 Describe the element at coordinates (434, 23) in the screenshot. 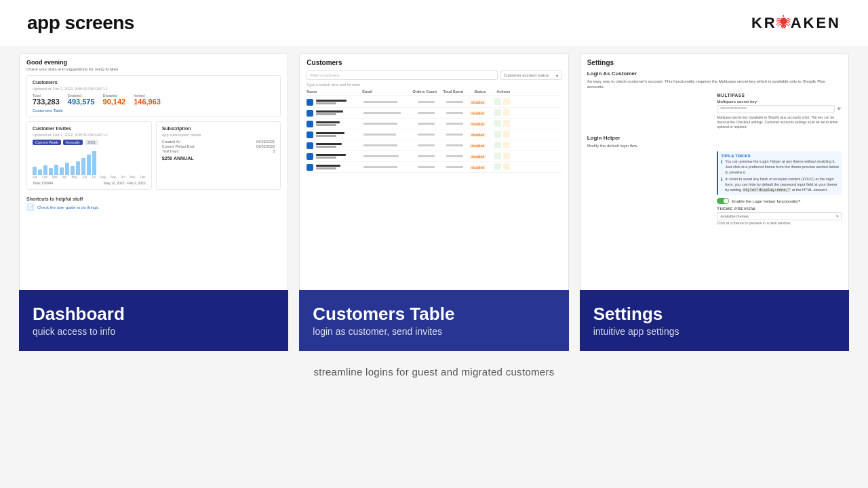

I see `header: app screens KR 🕷 AKEN` at that location.